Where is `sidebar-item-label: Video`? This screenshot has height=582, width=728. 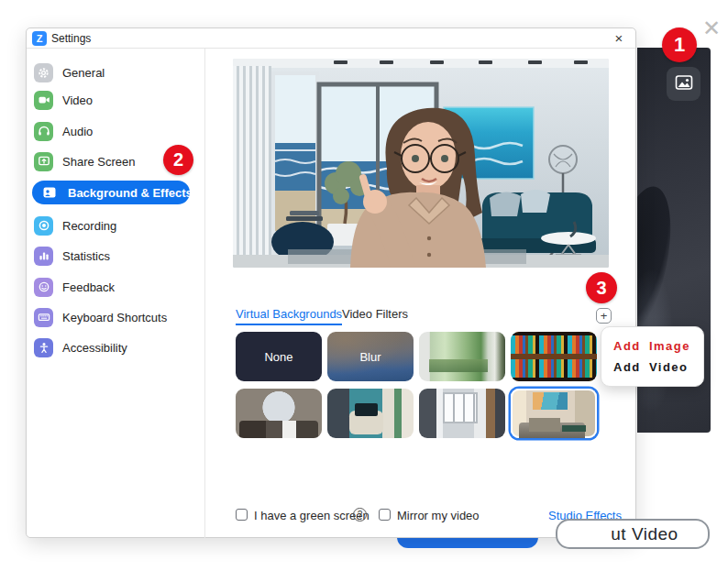 sidebar-item-label: Video is located at coordinates (77, 101).